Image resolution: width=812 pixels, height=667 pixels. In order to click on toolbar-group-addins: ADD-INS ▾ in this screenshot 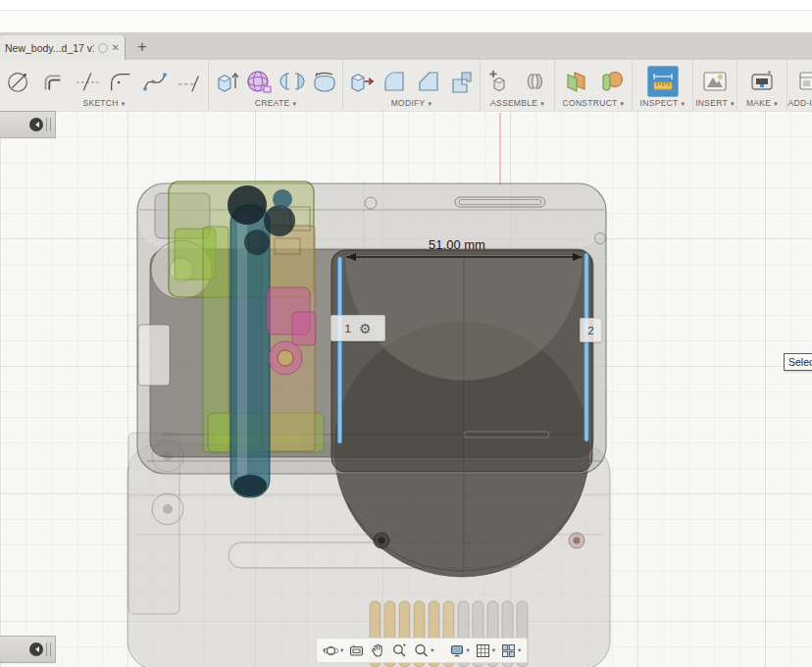, I will do `click(800, 85)`.